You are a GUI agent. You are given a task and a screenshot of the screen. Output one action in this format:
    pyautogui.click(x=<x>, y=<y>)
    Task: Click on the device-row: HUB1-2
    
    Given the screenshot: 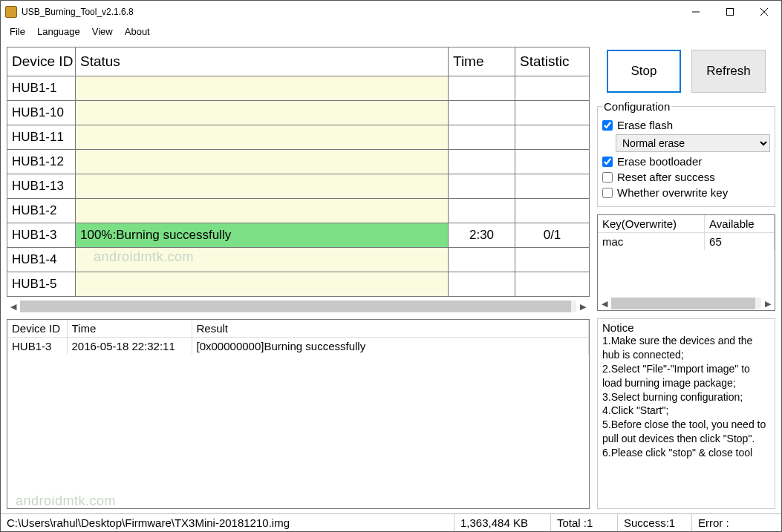 What is the action you would take?
    pyautogui.click(x=299, y=211)
    